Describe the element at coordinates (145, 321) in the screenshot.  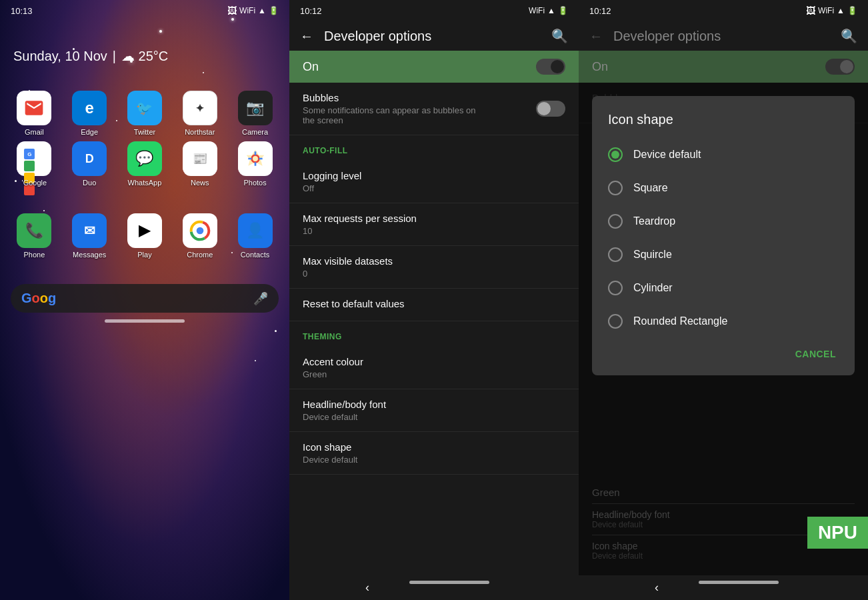
I see `home-nav-pill` at that location.